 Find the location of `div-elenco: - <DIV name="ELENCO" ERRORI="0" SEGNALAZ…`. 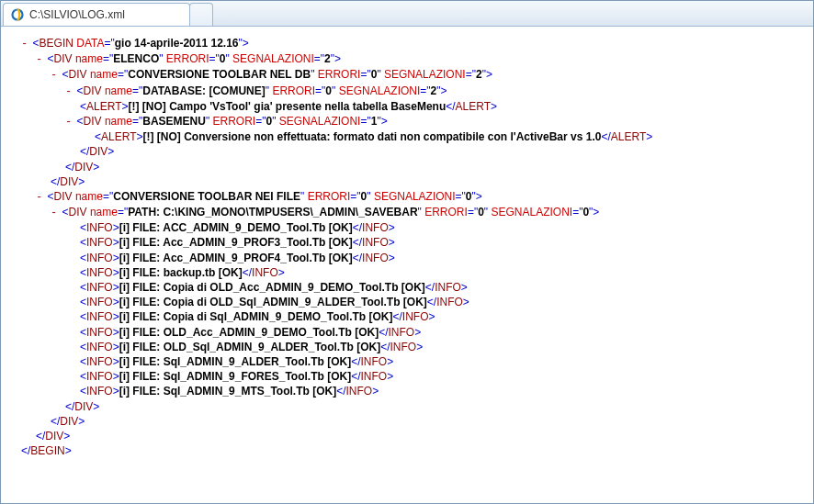

div-elenco: - <DIV name="ELENCO" ERRORI="0" SEGNALAZ… is located at coordinates (422, 59).